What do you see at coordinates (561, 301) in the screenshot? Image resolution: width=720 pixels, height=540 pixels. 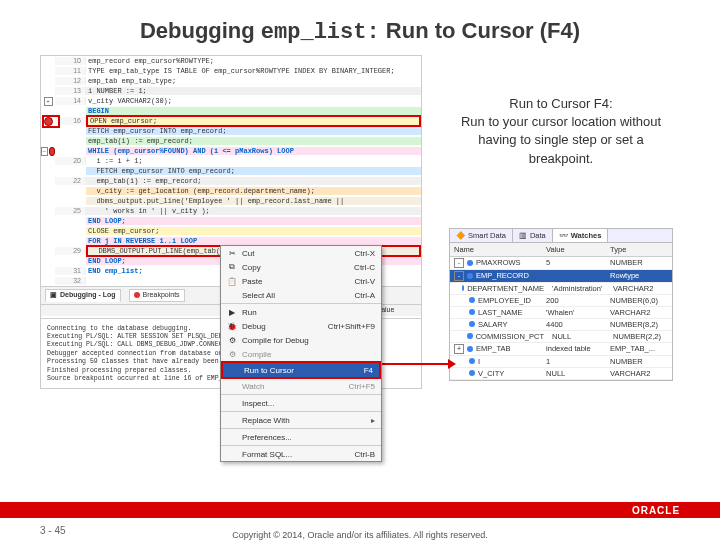 I see `watch-row: EMPLOYEE_ID200NUMBER(6,0)` at bounding box center [561, 301].